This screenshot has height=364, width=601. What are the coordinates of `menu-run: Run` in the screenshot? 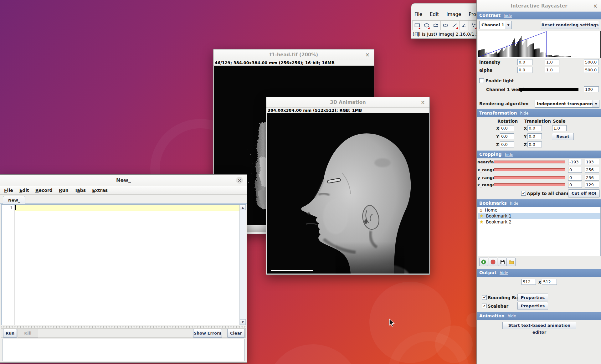 It's located at (64, 190).